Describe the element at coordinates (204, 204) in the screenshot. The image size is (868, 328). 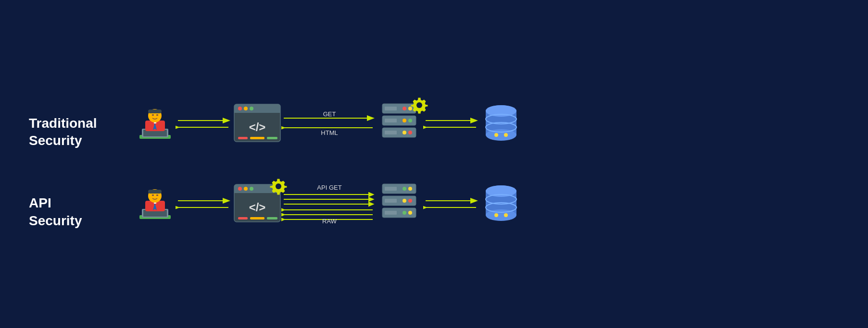
I see `arrow-person-to-browser-api` at that location.